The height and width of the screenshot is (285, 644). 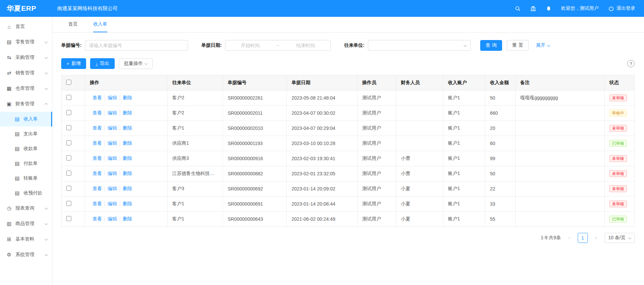 What do you see at coordinates (518, 45) in the screenshot?
I see `reset-button: 重置` at bounding box center [518, 45].